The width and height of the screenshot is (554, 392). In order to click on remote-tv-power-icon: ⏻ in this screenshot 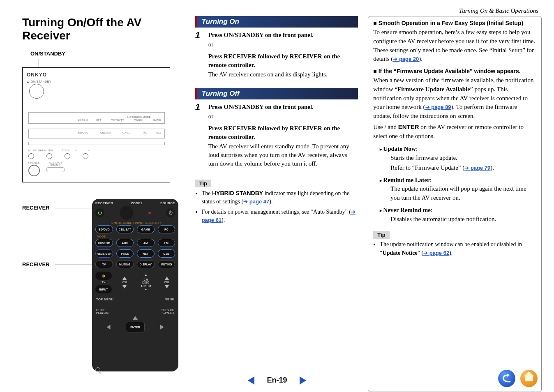, I will do `click(104, 276)`.